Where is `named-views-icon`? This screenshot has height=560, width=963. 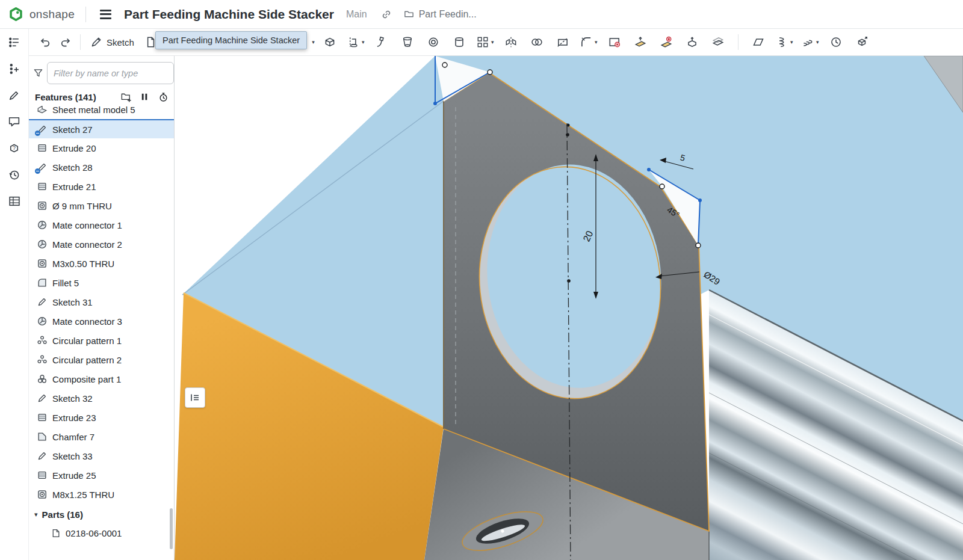
named-views-icon is located at coordinates (862, 42).